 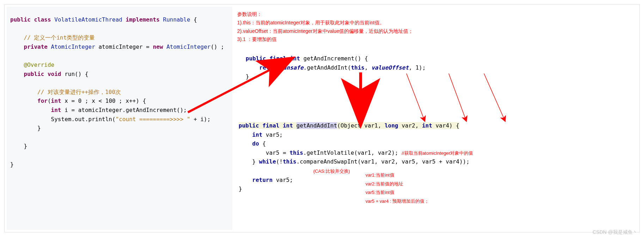 I want to click on brace-do: {, so click(x=262, y=143).